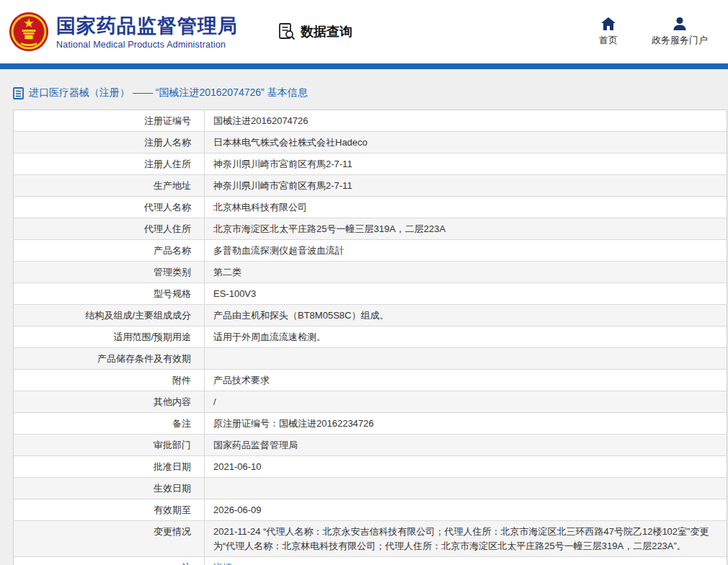 The image size is (728, 565). Describe the element at coordinates (466, 337) in the screenshot. I see `row-value: 适用于外周血流流速检测。` at that location.